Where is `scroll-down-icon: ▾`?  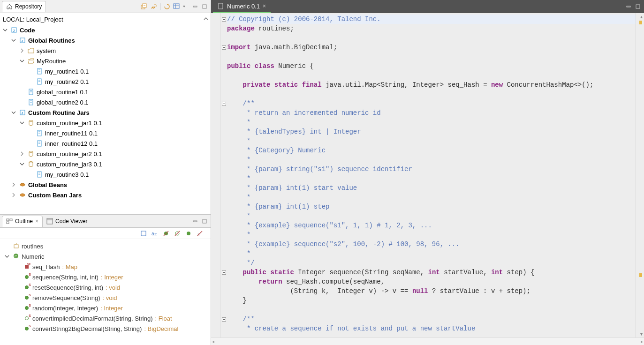
scroll-down-icon: ▾ is located at coordinates (642, 334).